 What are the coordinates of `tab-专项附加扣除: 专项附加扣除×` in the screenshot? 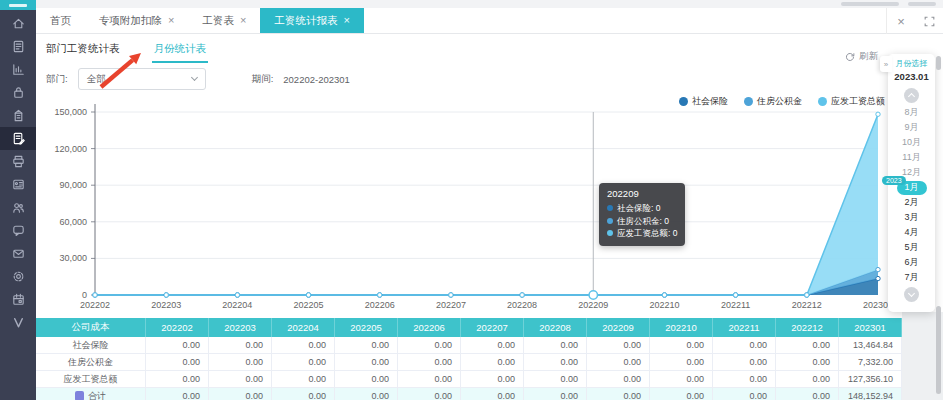 It's located at (136, 20).